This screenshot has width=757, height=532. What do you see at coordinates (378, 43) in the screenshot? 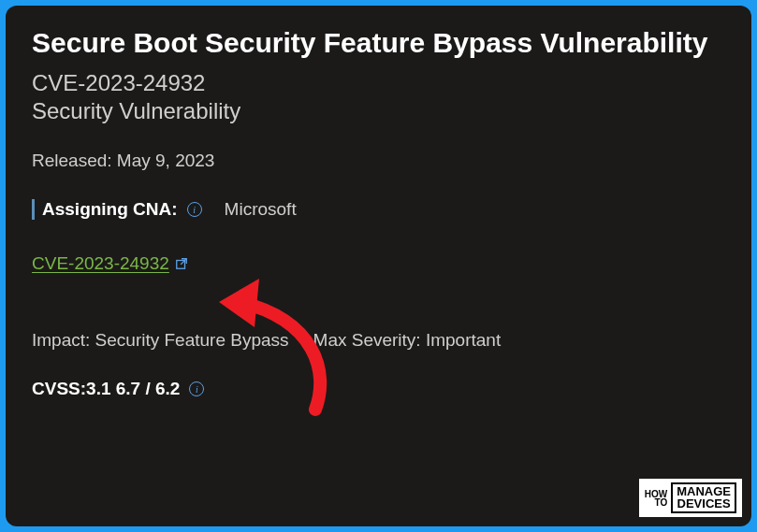
I see `page-title: Secure Boot Security Feature Bypass Vuln…` at bounding box center [378, 43].